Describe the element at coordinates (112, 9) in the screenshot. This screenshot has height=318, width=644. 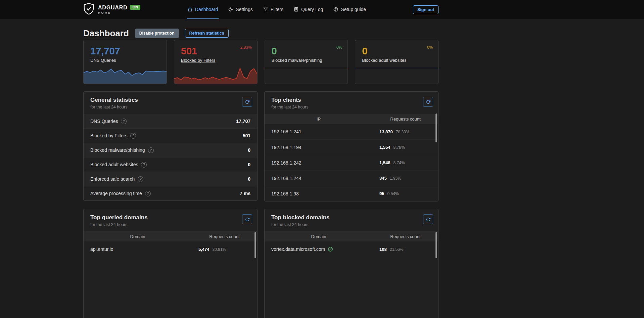
I see `adguard-logo: ADGUARDON HOME` at that location.